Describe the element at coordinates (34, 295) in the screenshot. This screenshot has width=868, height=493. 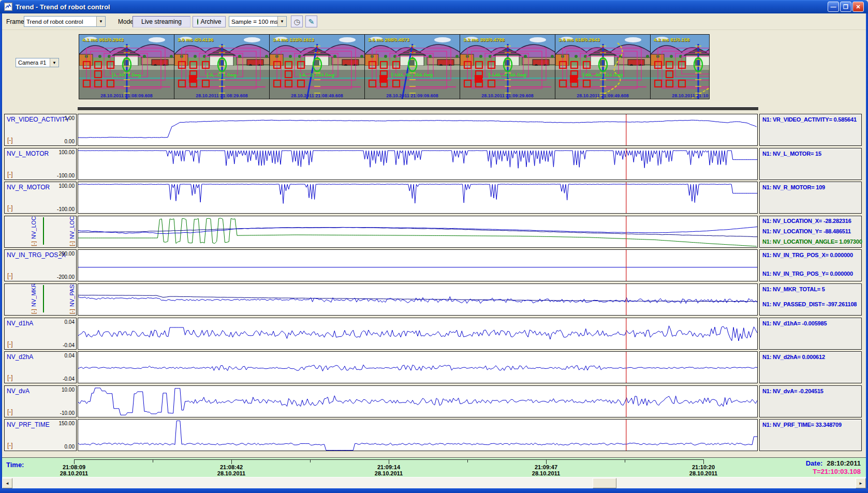
I see `signal-name-vertical: NV_MKR_TOTAL` at that location.